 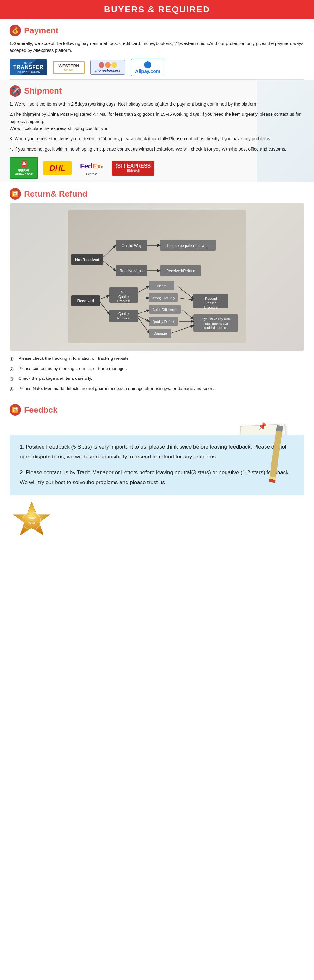 I want to click on fedex-sub: Express, so click(x=92, y=174).